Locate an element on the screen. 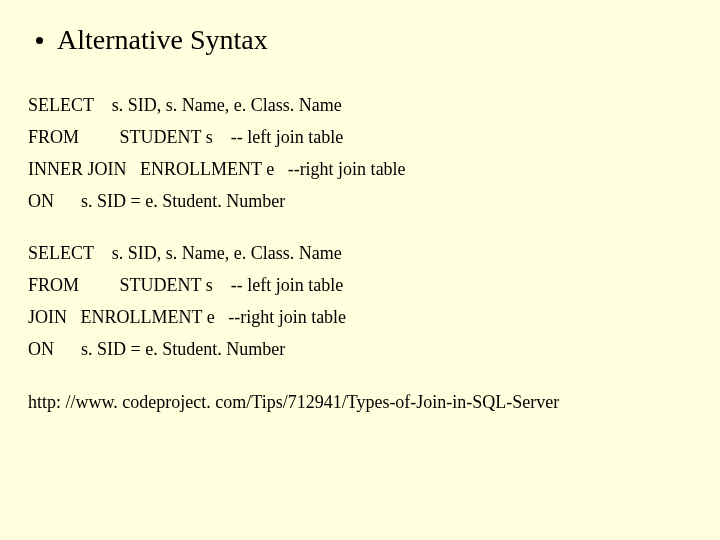 The height and width of the screenshot is (540, 720). code-line: INNER JOIN ENROLLMENT e --right join tab… is located at coordinates (360, 169).